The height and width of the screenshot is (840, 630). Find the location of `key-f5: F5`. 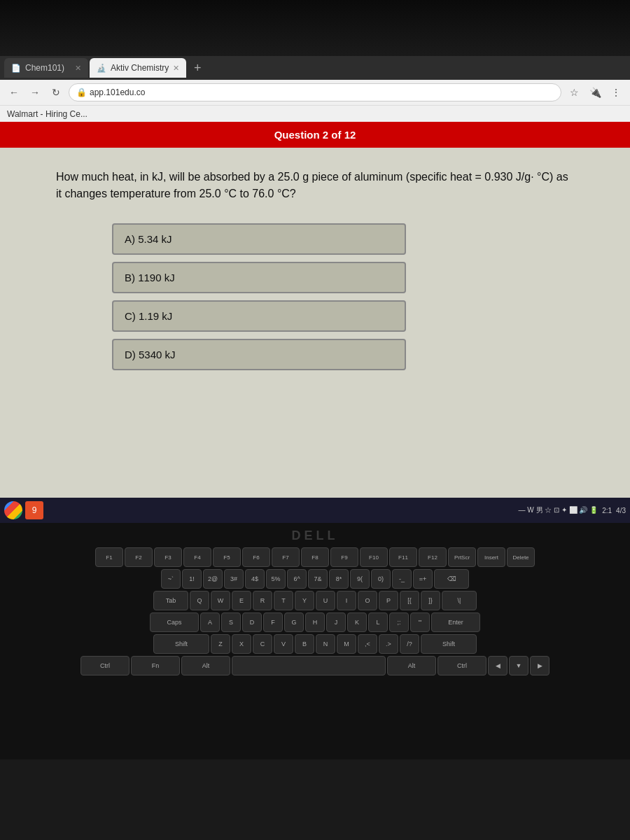

key-f5: F5 is located at coordinates (227, 557).